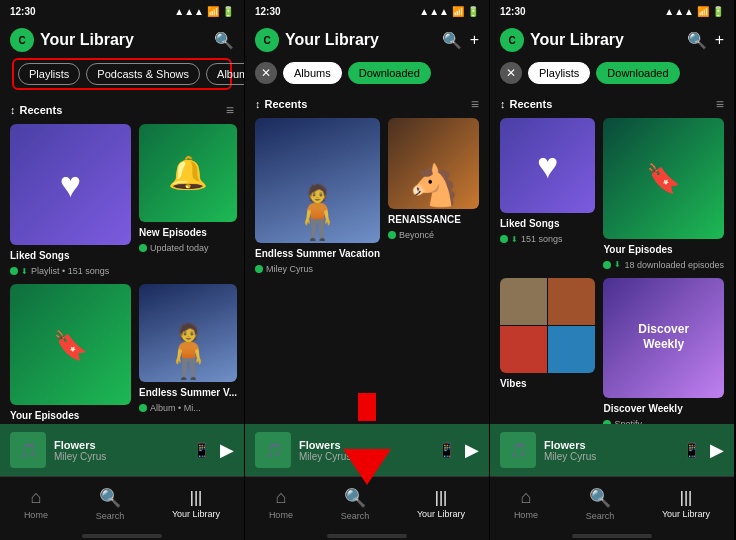 The image size is (736, 540). What do you see at coordinates (70, 200) in the screenshot?
I see `list-item: ♥ Liked Songs ⬇ Playlist • 151 songs` at bounding box center [70, 200].